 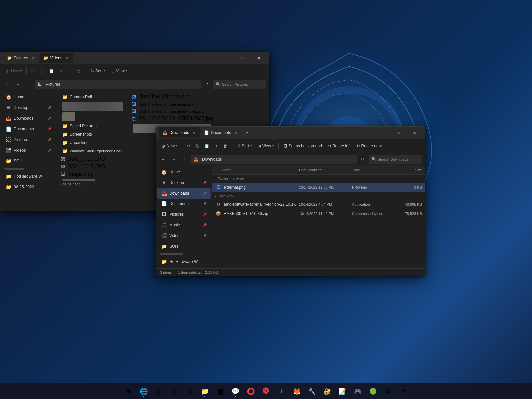 What do you see at coordinates (29, 140) in the screenshot?
I see `sidebar-item-pictures: 🖼 Pictures 📌` at bounding box center [29, 140].